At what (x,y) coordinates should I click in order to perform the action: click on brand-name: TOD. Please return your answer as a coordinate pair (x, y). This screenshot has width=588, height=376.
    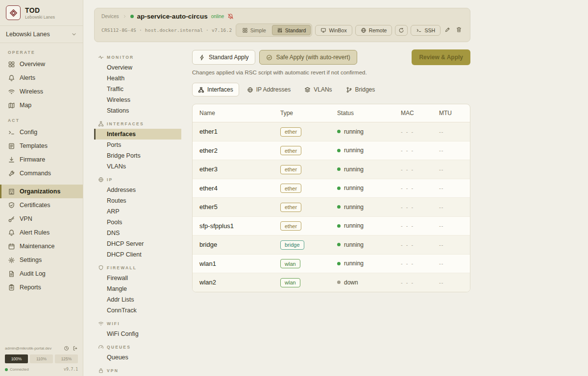
    Looking at the image, I should click on (40, 10).